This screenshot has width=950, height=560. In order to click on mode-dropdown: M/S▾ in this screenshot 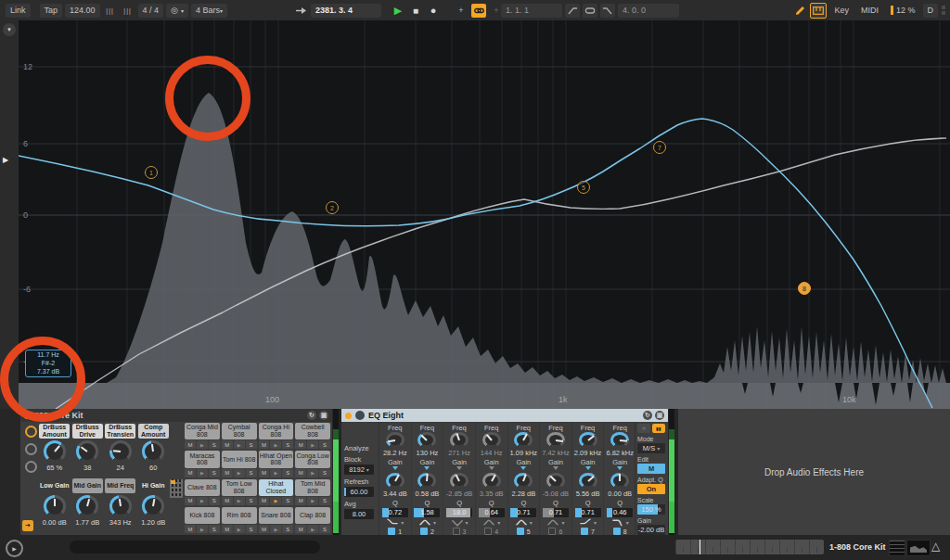, I will do `click(651, 449)`.